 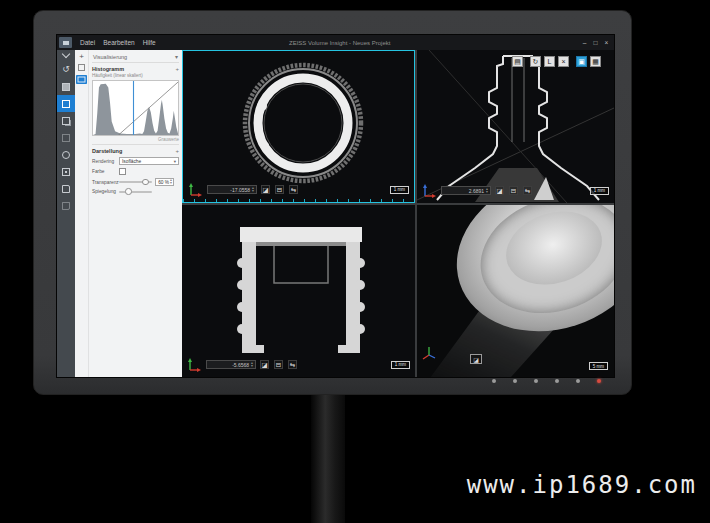 What do you see at coordinates (106, 192) in the screenshot?
I see `mirroring-label: Spiegelung` at bounding box center [106, 192].